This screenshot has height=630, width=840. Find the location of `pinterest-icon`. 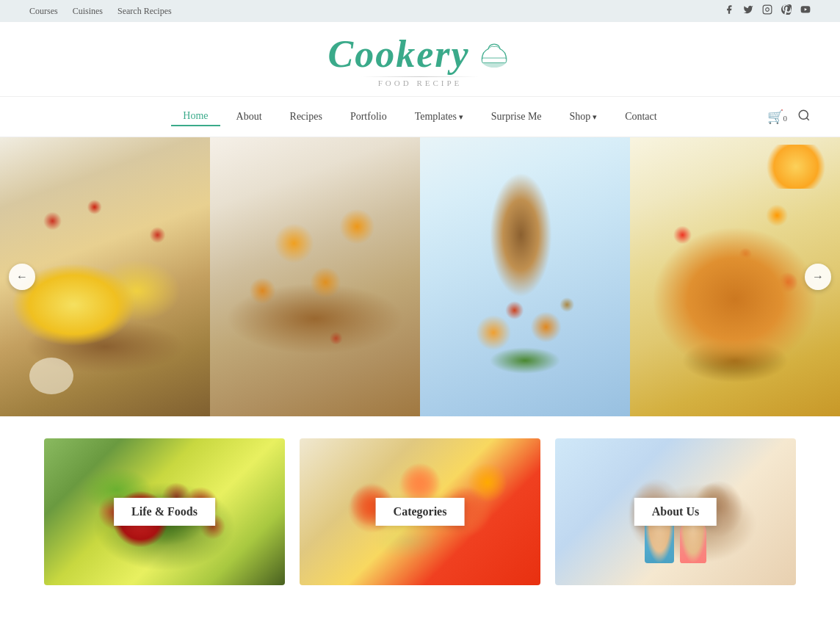

pinterest-icon is located at coordinates (786, 11).